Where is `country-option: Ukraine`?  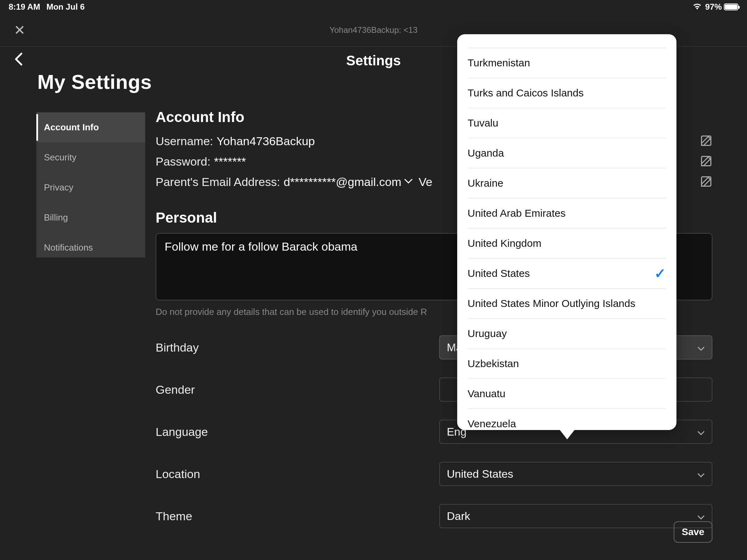
country-option: Ukraine is located at coordinates (567, 183).